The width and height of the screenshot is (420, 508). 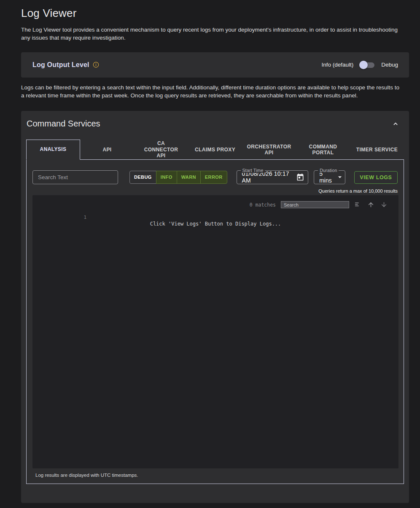 I want to click on level-error-button: ERROR, so click(x=214, y=177).